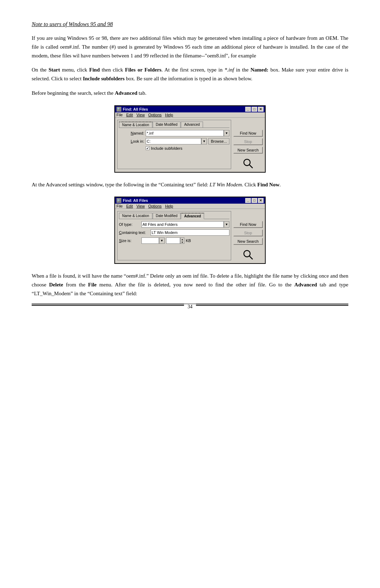  I want to click on lookin-input-group: C: ▼, so click(176, 141).